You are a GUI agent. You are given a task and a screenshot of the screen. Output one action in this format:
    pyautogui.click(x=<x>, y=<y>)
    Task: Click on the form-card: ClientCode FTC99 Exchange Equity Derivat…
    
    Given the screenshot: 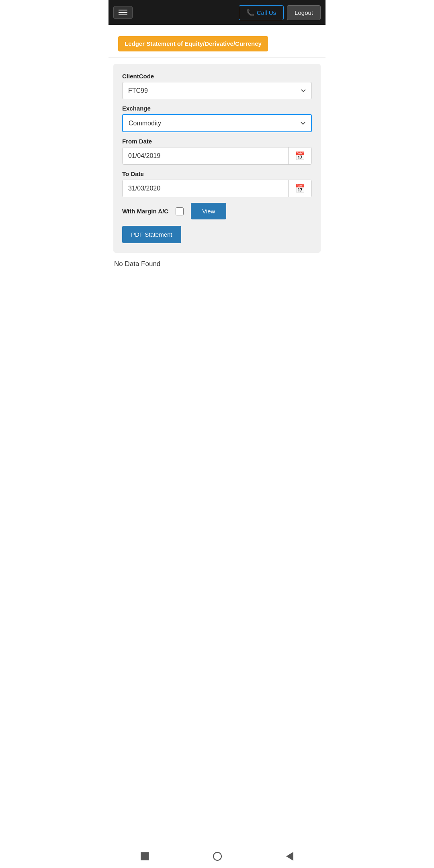 What is the action you would take?
    pyautogui.click(x=217, y=158)
    